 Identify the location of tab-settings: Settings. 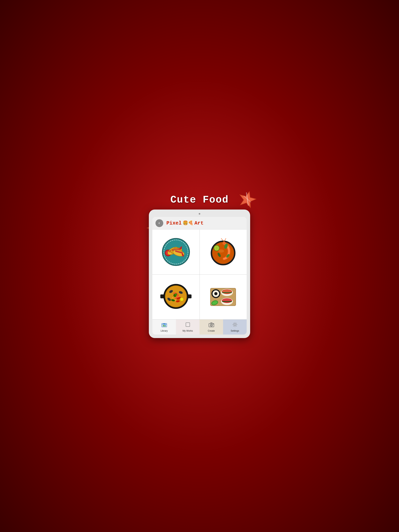
(235, 327).